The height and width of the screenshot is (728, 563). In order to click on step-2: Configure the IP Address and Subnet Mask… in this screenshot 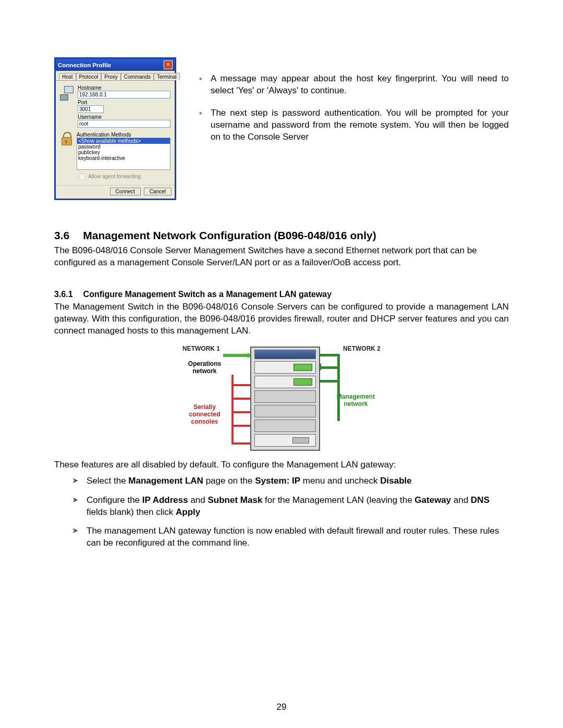, I will do `click(290, 507)`.